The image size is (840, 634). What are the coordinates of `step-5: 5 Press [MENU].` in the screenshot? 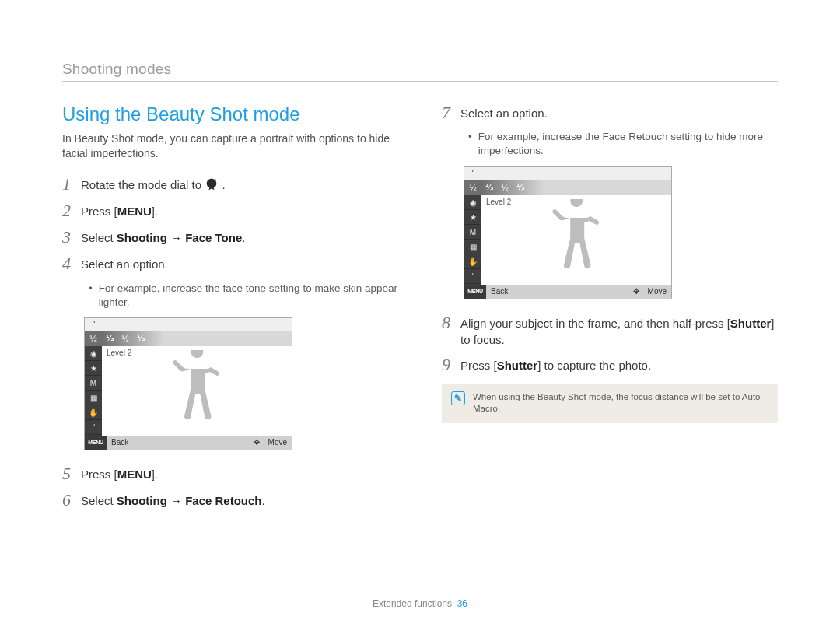 It's located at (230, 474).